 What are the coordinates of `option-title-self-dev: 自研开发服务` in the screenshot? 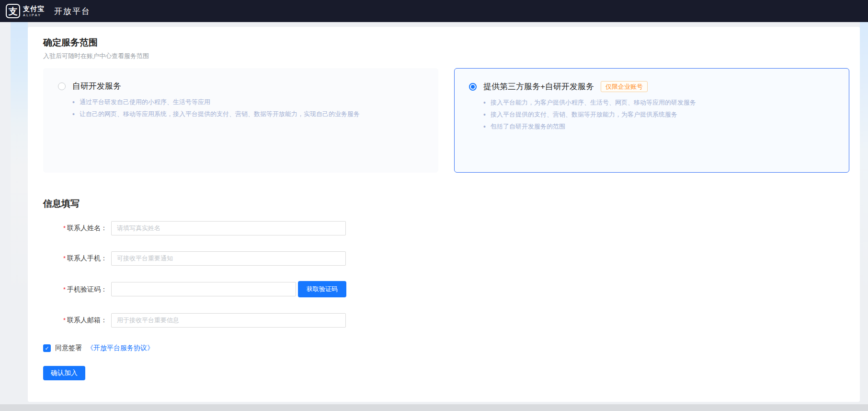 It's located at (97, 86).